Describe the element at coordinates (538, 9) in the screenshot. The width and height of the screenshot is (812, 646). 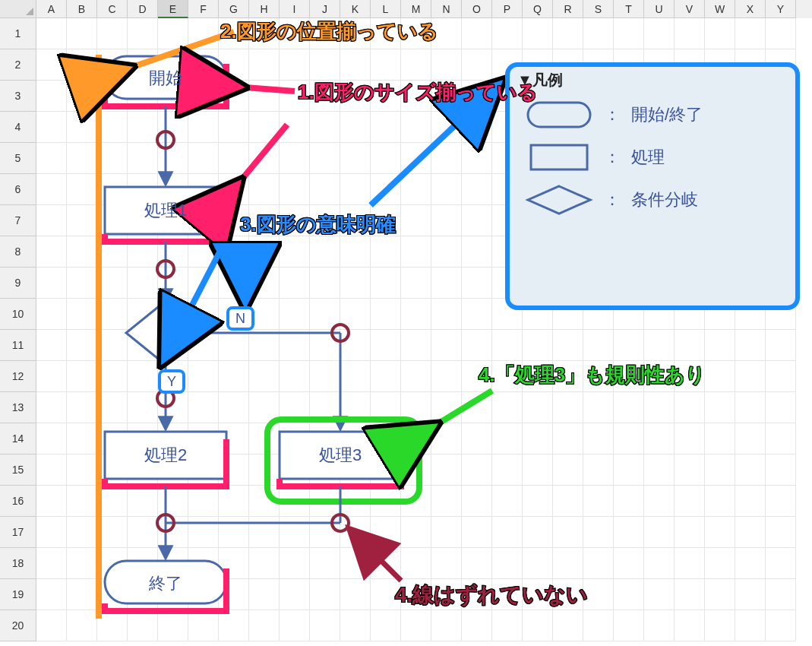
I see `col-header-Q: Q` at that location.